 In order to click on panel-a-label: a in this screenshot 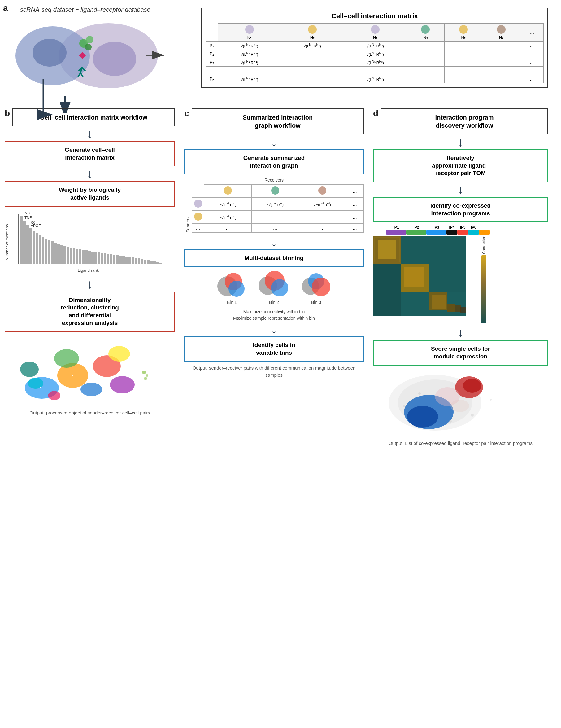, I will do `click(5, 8)`.